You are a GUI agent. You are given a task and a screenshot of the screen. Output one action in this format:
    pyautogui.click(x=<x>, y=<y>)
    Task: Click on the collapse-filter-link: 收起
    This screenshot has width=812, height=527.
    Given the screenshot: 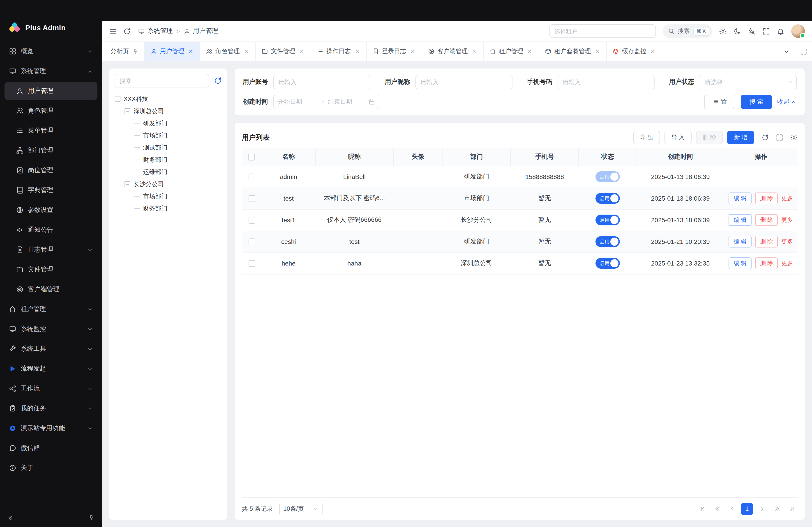 What is the action you would take?
    pyautogui.click(x=787, y=102)
    